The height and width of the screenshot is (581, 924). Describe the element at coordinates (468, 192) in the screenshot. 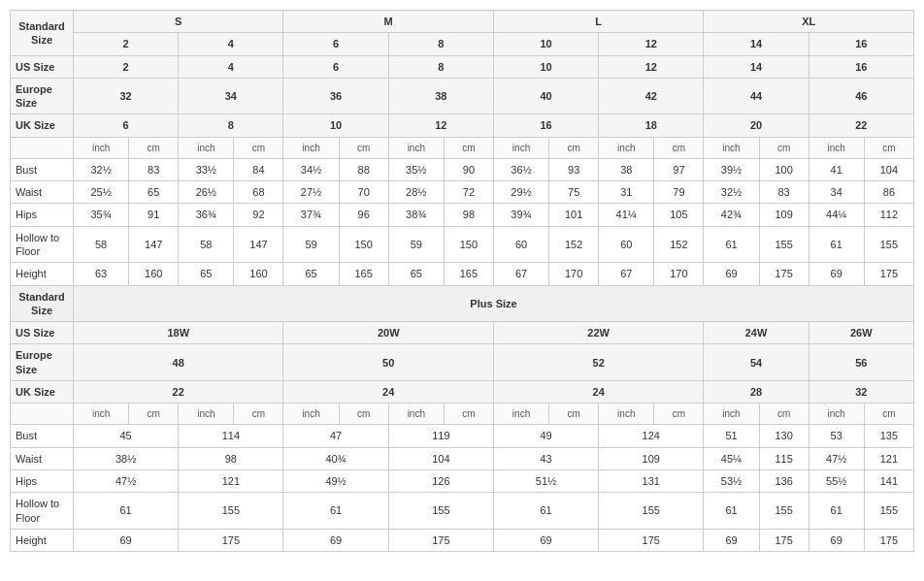

I see `waist-cm-4: 72` at that location.